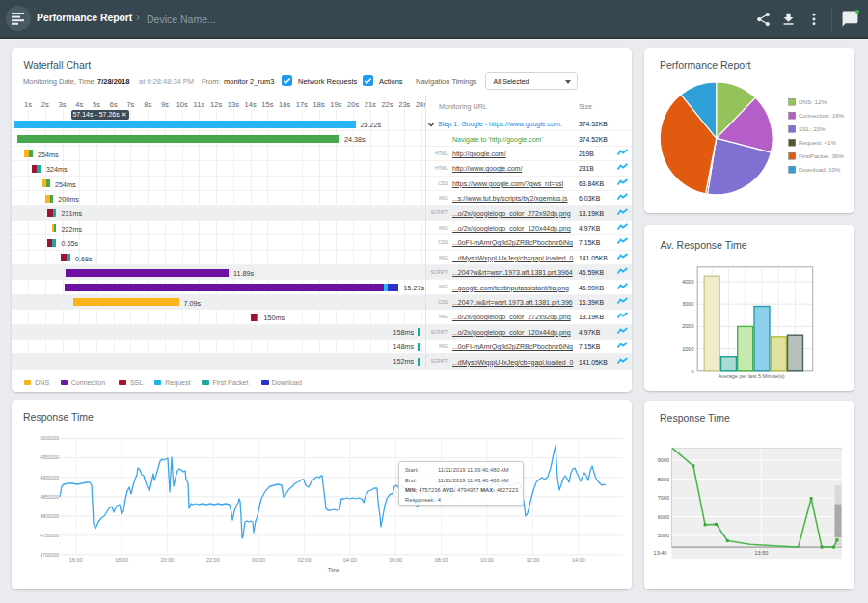 This screenshot has height=603, width=868. I want to click on svg-text: 18:00, so click(122, 560).